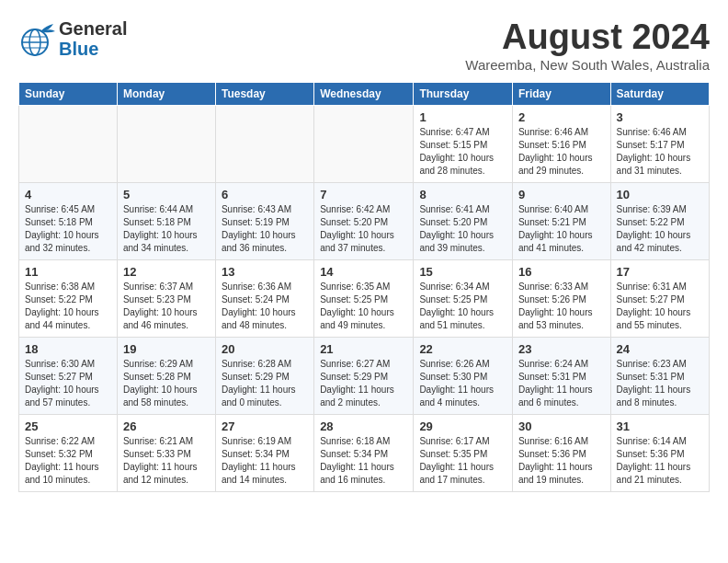 Image resolution: width=728 pixels, height=563 pixels. What do you see at coordinates (364, 94) in the screenshot?
I see `weekday-header-wednesday: Wednesday` at bounding box center [364, 94].